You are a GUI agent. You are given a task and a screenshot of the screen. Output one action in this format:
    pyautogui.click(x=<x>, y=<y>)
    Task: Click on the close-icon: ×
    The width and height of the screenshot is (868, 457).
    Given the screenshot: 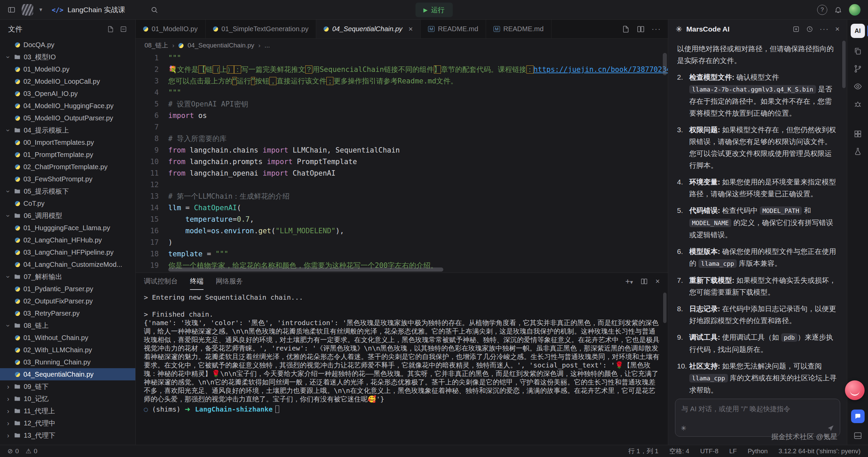 What is the action you would take?
    pyautogui.click(x=410, y=29)
    